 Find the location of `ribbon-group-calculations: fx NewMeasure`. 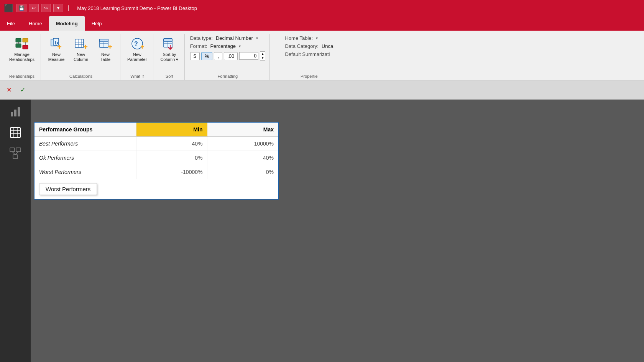

ribbon-group-calculations: fx NewMeasure is located at coordinates (81, 57).